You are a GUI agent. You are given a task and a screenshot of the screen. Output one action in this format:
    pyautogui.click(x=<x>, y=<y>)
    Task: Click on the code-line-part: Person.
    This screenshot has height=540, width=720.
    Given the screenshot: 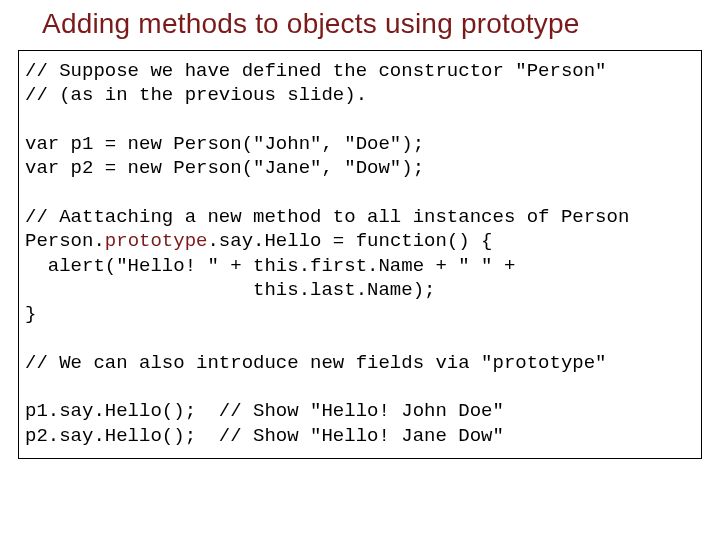 What is the action you would take?
    pyautogui.click(x=65, y=241)
    